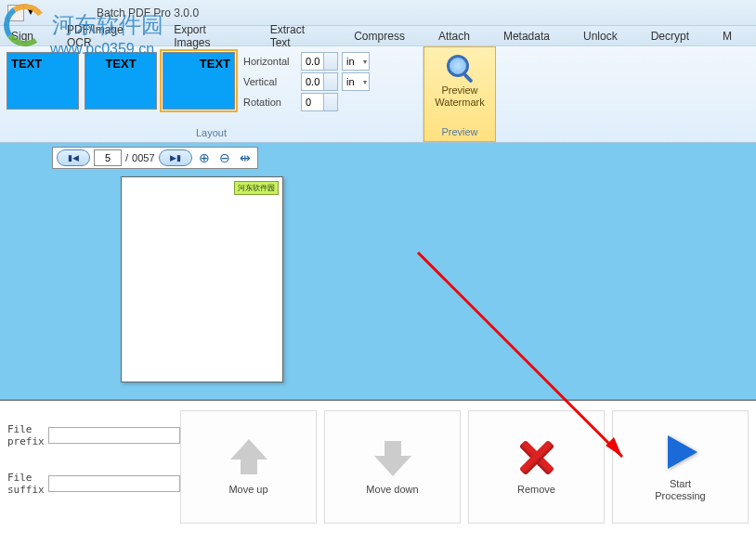  I want to click on preview-watermark-button: Preview Watermark, so click(460, 81).